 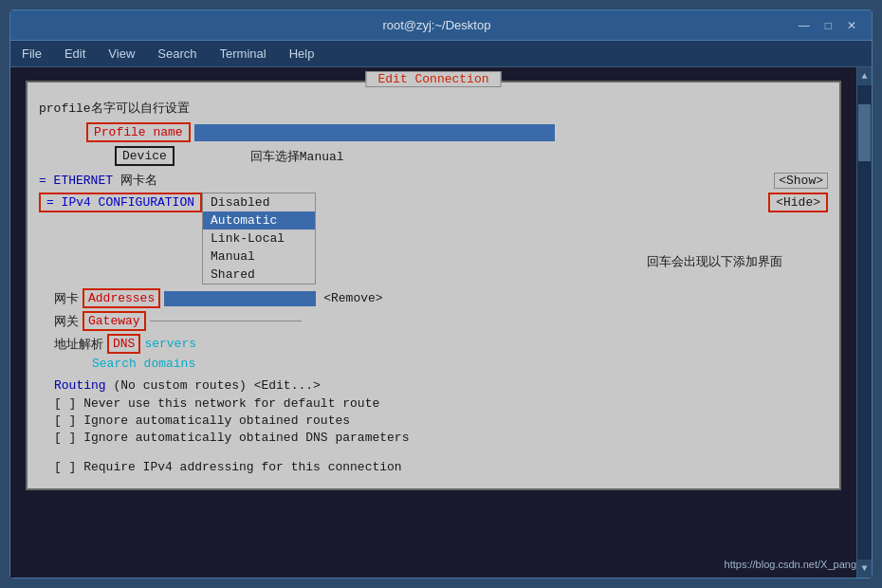 I want to click on scroll-track, so click(x=865, y=322).